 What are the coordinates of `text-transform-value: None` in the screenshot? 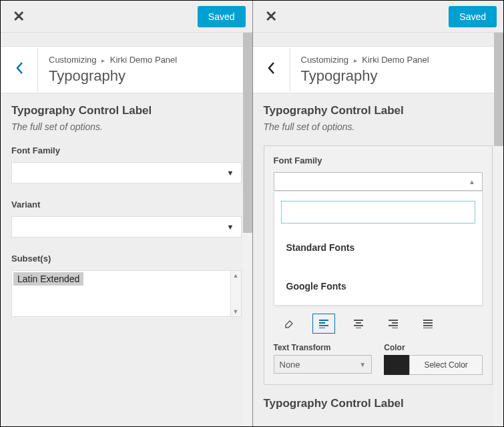 It's located at (290, 364).